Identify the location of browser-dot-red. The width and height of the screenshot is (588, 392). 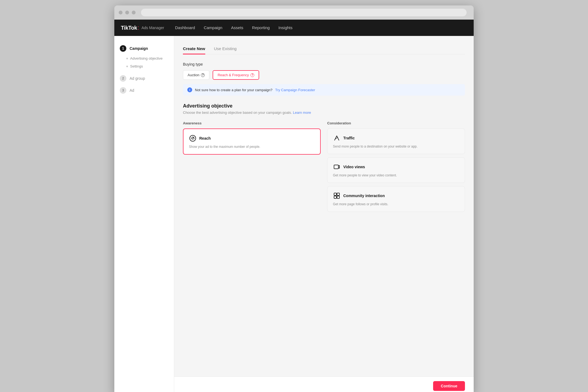
(121, 13).